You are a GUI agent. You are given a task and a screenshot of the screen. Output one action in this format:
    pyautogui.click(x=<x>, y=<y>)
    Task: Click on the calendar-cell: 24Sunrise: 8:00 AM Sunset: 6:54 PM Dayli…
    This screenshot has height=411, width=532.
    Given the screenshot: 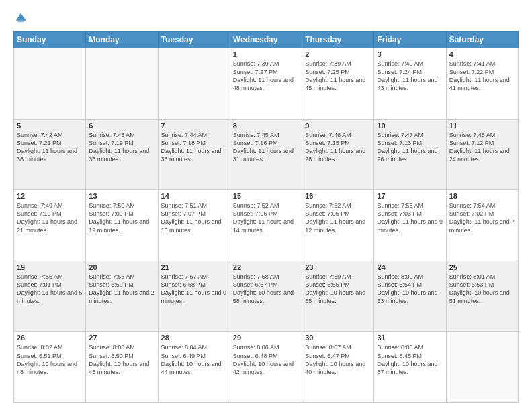 What is the action you would take?
    pyautogui.click(x=410, y=296)
    